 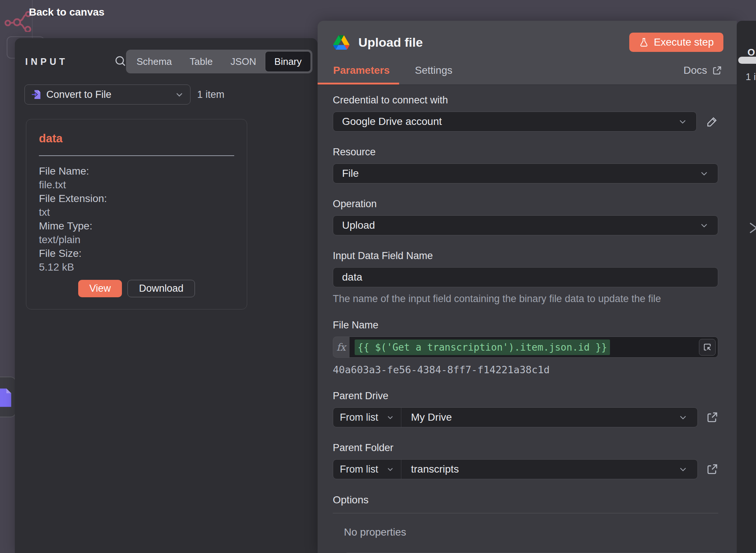 What do you see at coordinates (136, 212) in the screenshot?
I see `field-value: txt` at bounding box center [136, 212].